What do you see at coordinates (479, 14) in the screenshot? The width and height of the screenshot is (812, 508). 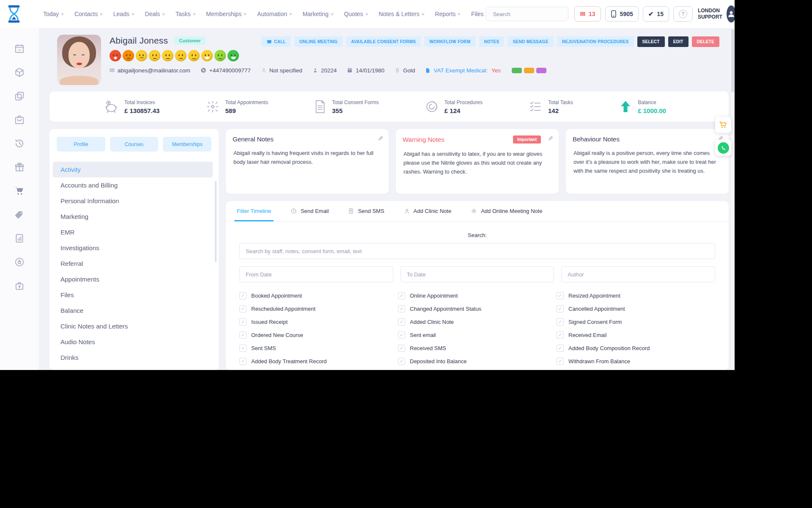 I see `nav-menu-item: Files` at bounding box center [479, 14].